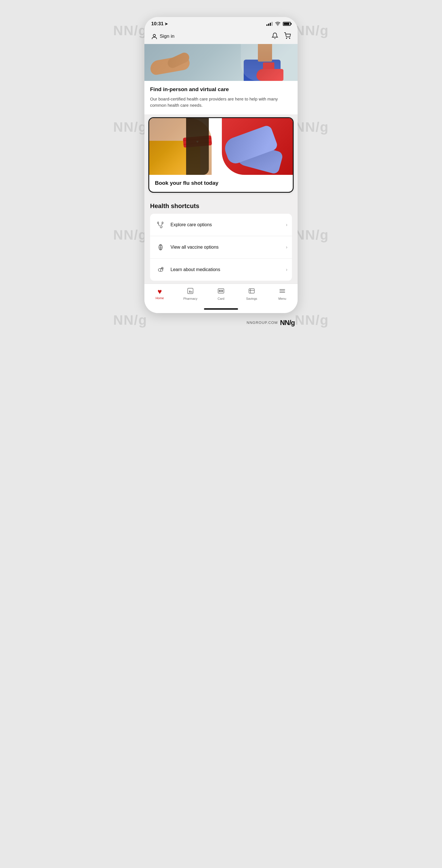  I want to click on shortcut-vaccines: View all vaccine options ›, so click(221, 247).